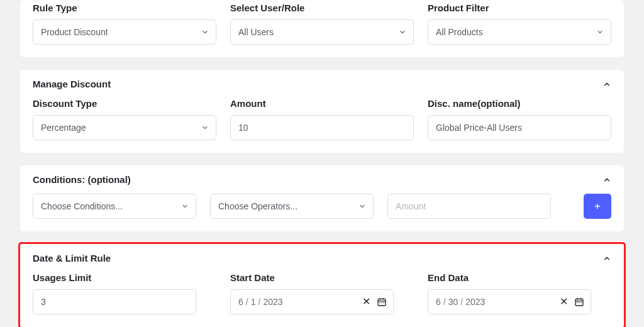 The image size is (644, 327). I want to click on add-condition-button, so click(597, 206).